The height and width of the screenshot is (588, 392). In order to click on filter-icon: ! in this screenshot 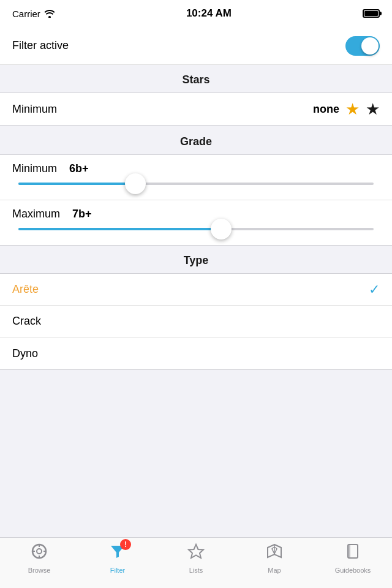, I will do `click(118, 554)`.